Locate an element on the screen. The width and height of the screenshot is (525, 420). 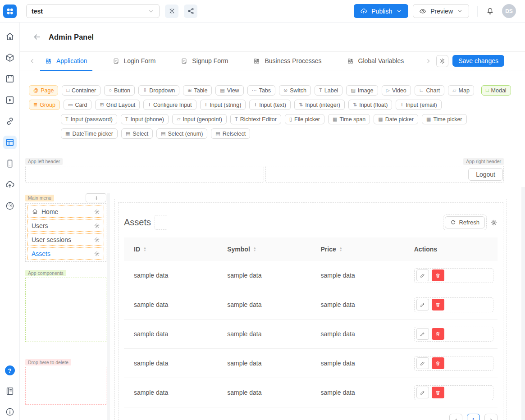
rail-item-help: ? is located at coordinates (10, 370).